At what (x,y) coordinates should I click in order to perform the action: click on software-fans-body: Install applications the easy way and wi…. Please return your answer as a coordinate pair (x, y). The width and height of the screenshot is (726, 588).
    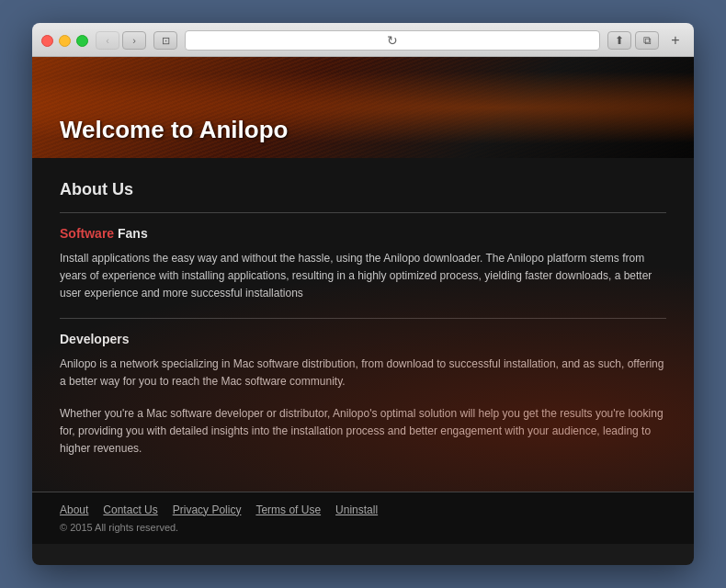
    Looking at the image, I should click on (363, 277).